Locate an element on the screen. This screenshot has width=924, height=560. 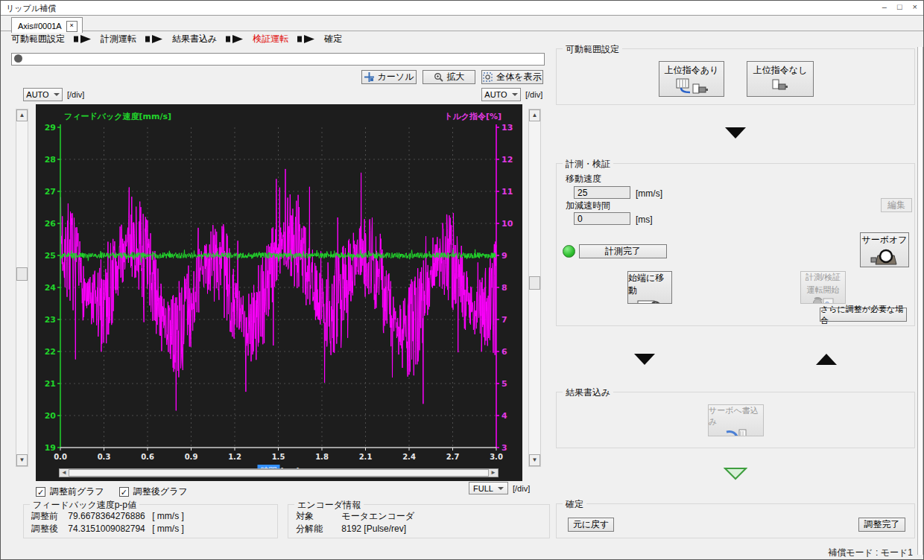
move-to-start-button: 始端に移動 is located at coordinates (650, 287).